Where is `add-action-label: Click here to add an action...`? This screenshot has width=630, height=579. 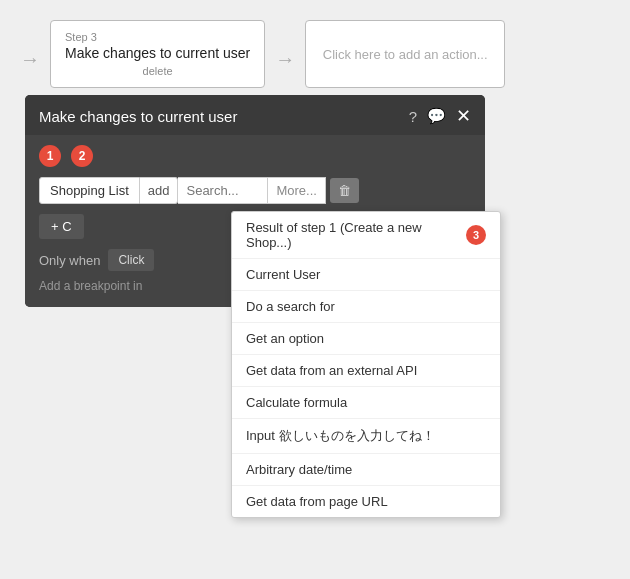
add-action-label: Click here to add an action... is located at coordinates (406, 54).